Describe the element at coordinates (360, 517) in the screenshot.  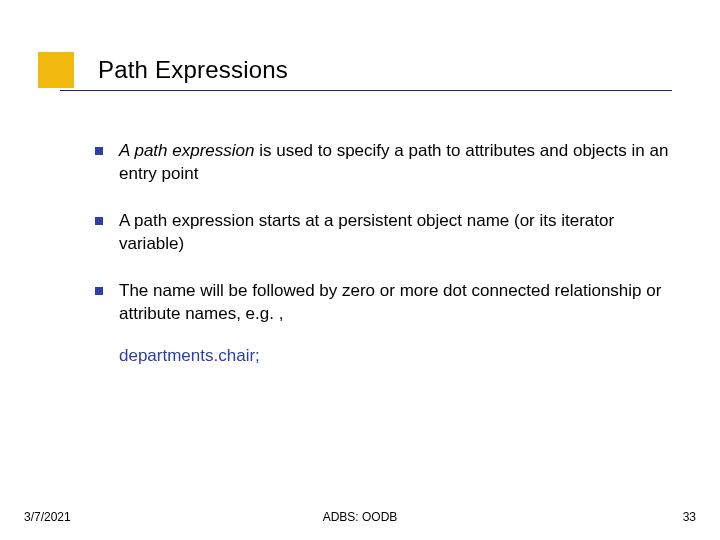
I see `footer: 3/7/2021 ADBS: OODB 33` at that location.